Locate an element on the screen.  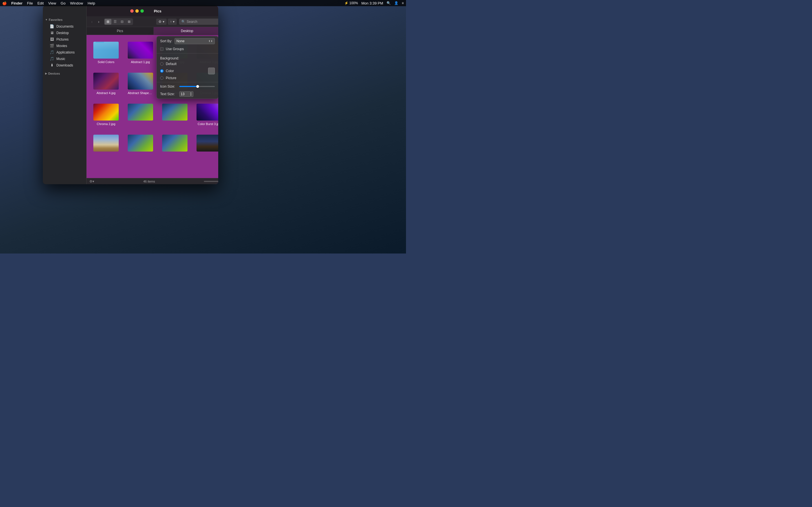
text-size-value: 13 is located at coordinates (183, 94).